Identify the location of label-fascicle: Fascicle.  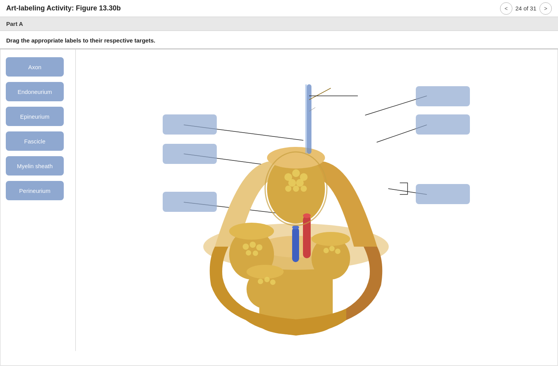
(35, 141).